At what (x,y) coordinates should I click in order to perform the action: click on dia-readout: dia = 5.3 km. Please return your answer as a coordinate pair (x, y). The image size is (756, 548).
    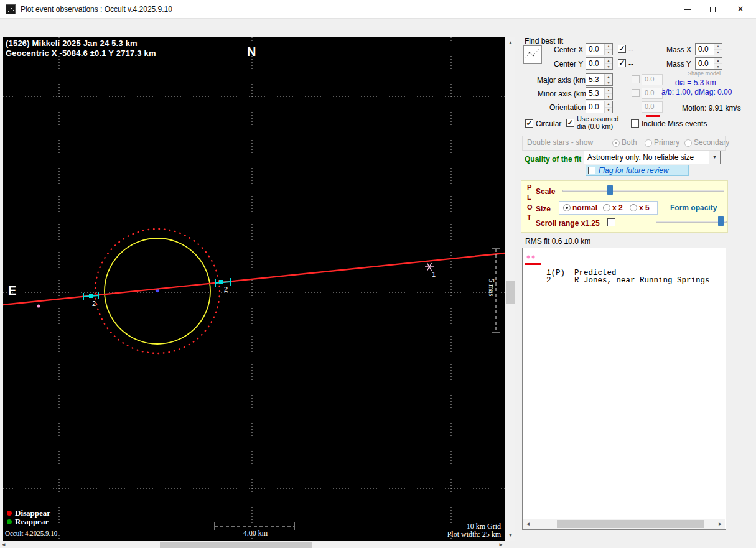
    Looking at the image, I should click on (696, 83).